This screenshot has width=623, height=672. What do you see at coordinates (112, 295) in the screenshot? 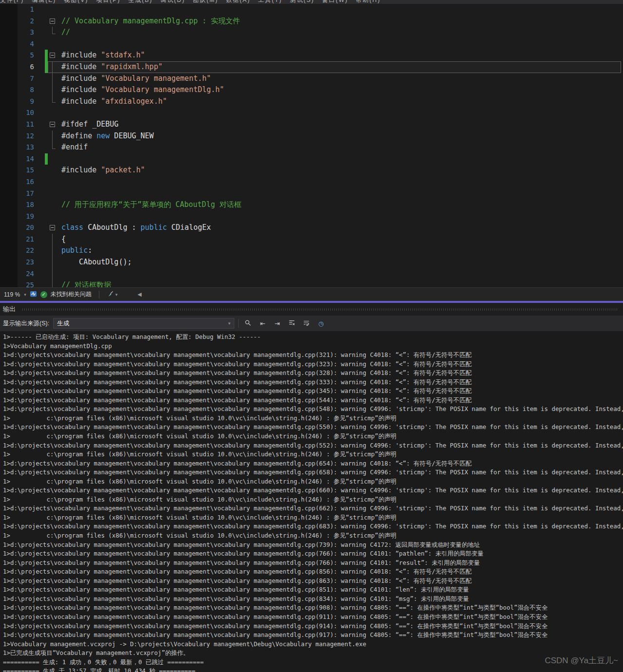
I see `code-cleanup-button: ▾` at bounding box center [112, 295].